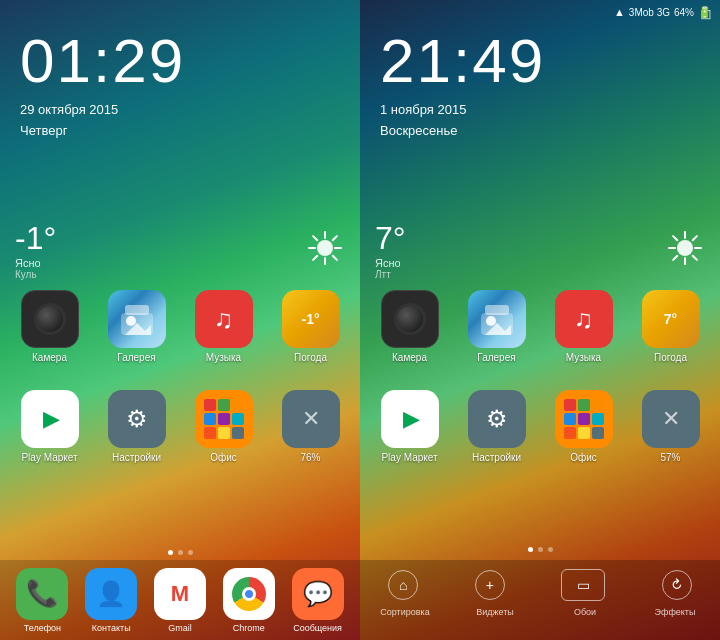  I want to click on battery-text: 64%, so click(684, 12).